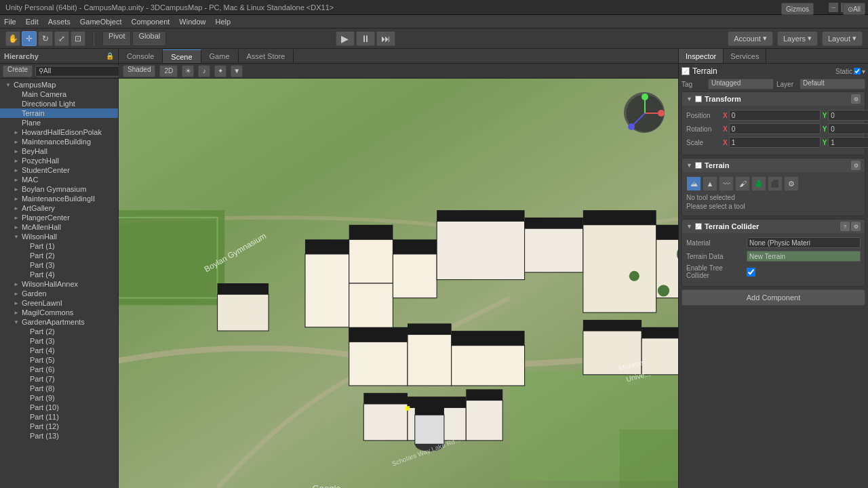 This screenshot has height=488, width=868. What do you see at coordinates (848, 142) in the screenshot?
I see `scale-y-input` at bounding box center [848, 142].